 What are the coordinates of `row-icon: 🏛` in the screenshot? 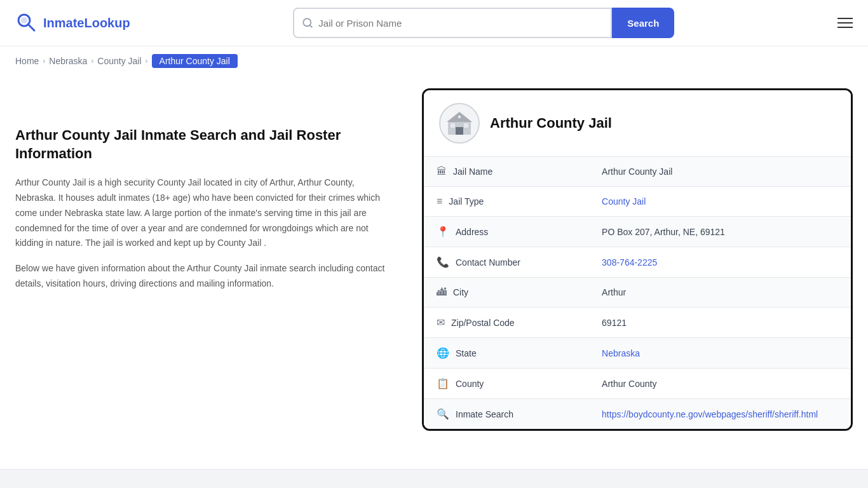 It's located at (442, 172).